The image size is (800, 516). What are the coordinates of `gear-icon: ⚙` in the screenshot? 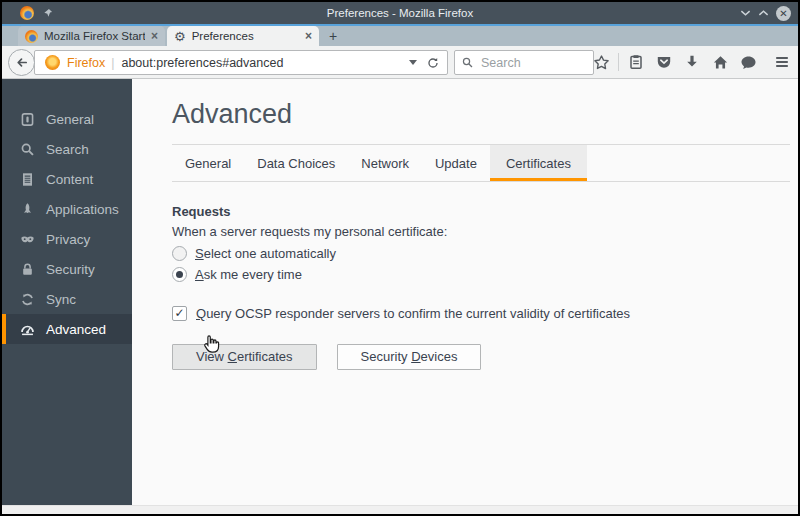 It's located at (180, 36).